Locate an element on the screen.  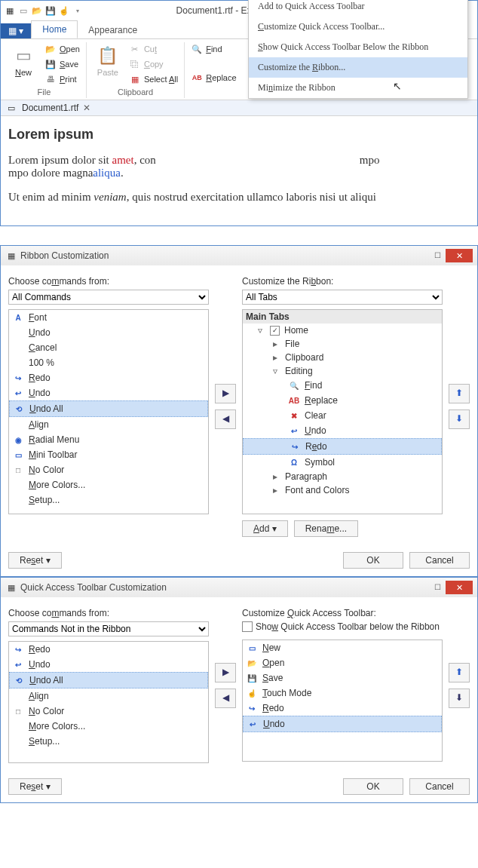
file-tab: ▦ ▾ is located at coordinates (16, 31).